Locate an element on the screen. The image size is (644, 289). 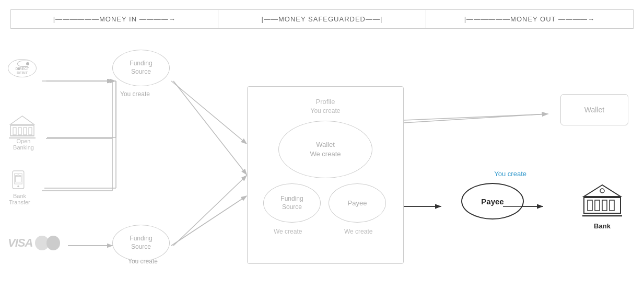
payee-main-label: Payee is located at coordinates (492, 202).